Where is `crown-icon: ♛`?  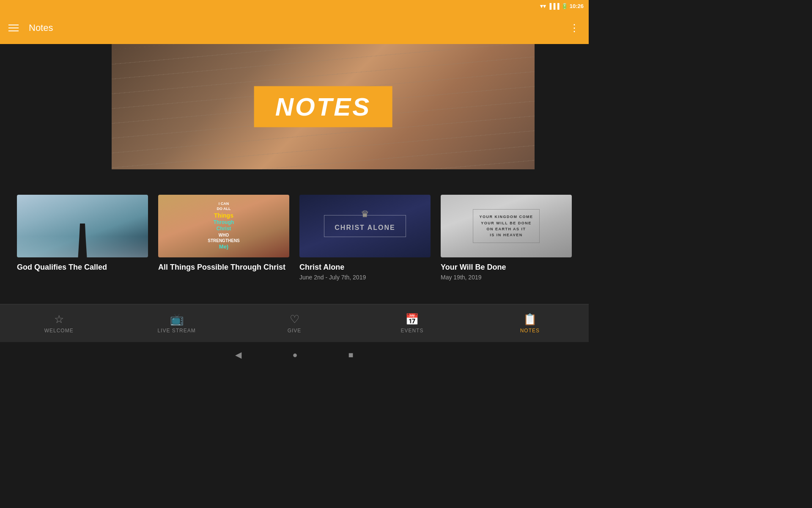 crown-icon: ♛ is located at coordinates (365, 214).